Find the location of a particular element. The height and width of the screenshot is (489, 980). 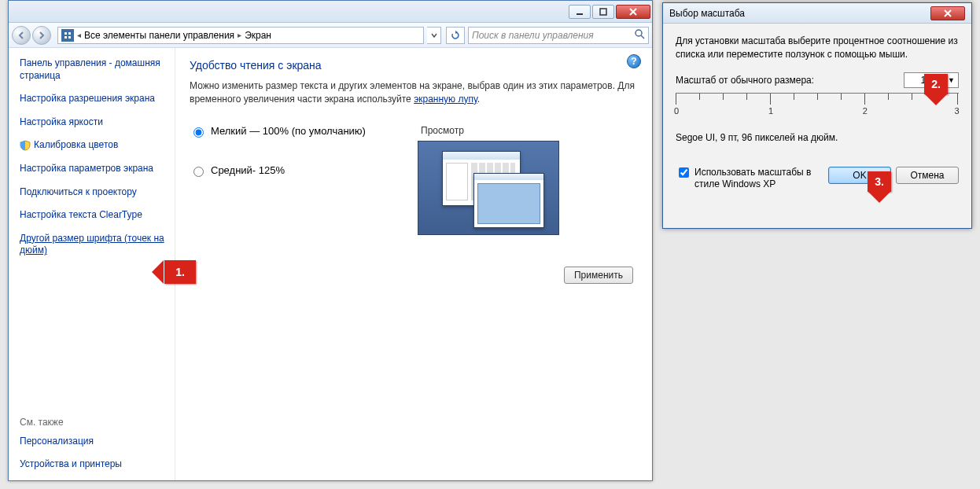

sidebar-also-header: См. также is located at coordinates (94, 422).